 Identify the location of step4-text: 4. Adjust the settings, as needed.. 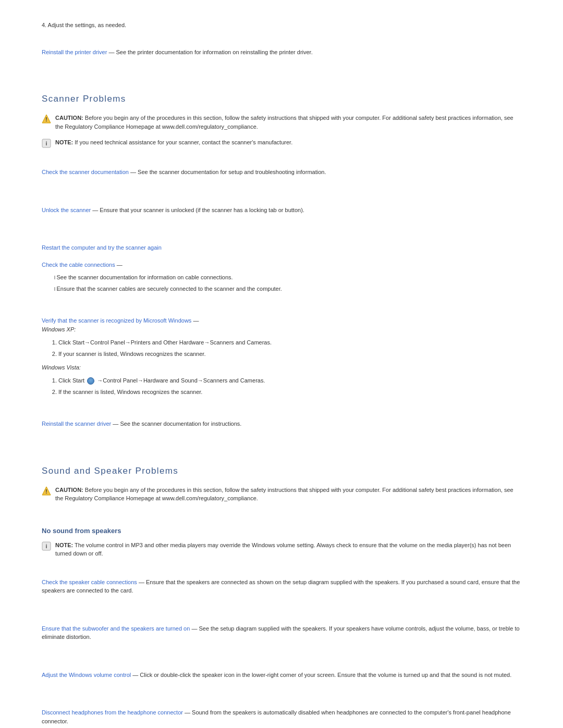
(282, 26).